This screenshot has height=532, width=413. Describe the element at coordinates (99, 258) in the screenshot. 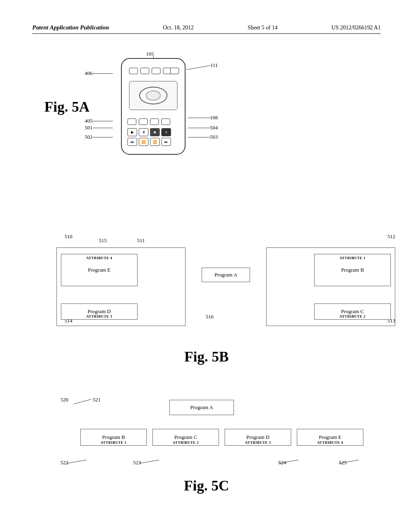

I see `attr4-label: ATTRIBUTE 4` at that location.